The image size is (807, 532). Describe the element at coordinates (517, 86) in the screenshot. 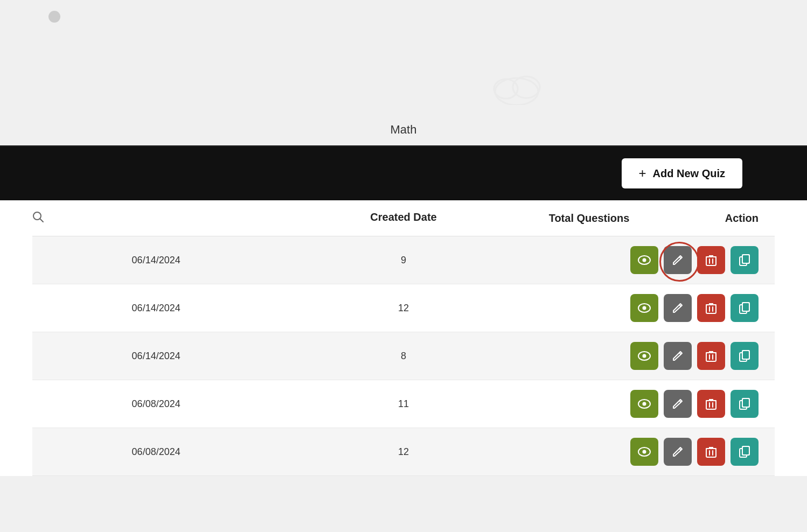

I see `cloud-decoration` at that location.